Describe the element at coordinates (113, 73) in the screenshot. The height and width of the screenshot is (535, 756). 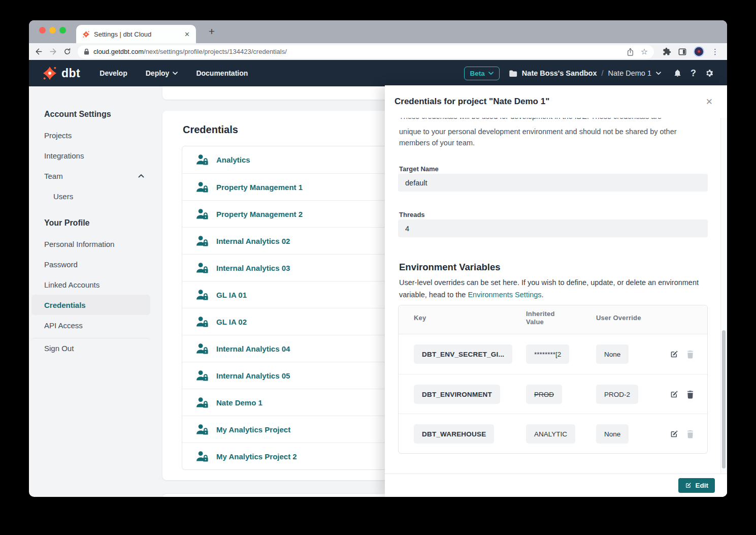
I see `topnav-item: Develop` at that location.